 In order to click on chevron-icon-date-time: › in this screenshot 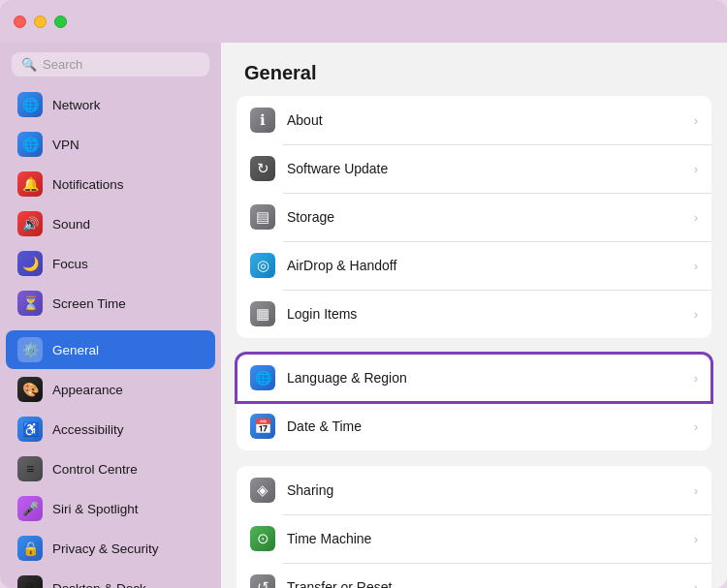, I will do `click(696, 426)`.